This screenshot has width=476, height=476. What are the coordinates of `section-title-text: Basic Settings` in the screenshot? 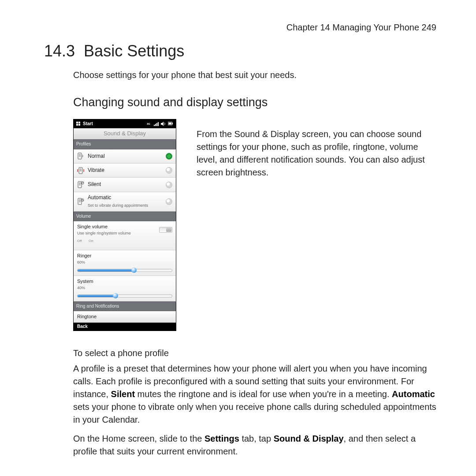 It's located at (134, 51).